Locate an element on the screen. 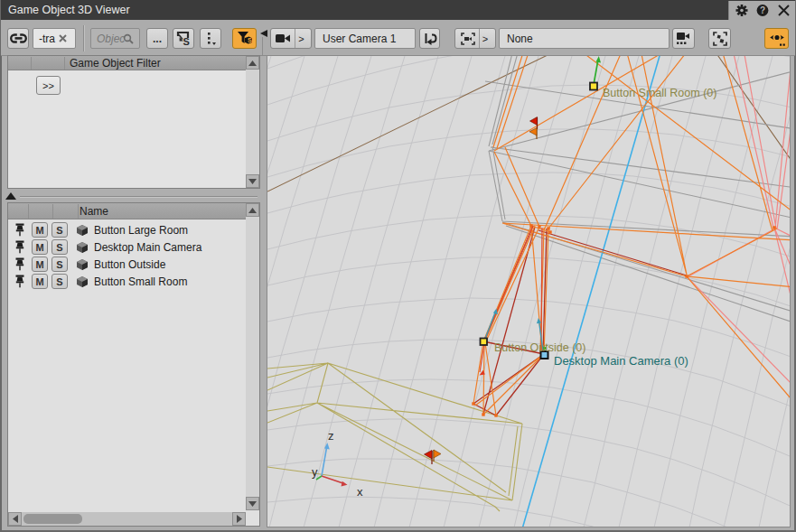  svg-text: y is located at coordinates (314, 471).